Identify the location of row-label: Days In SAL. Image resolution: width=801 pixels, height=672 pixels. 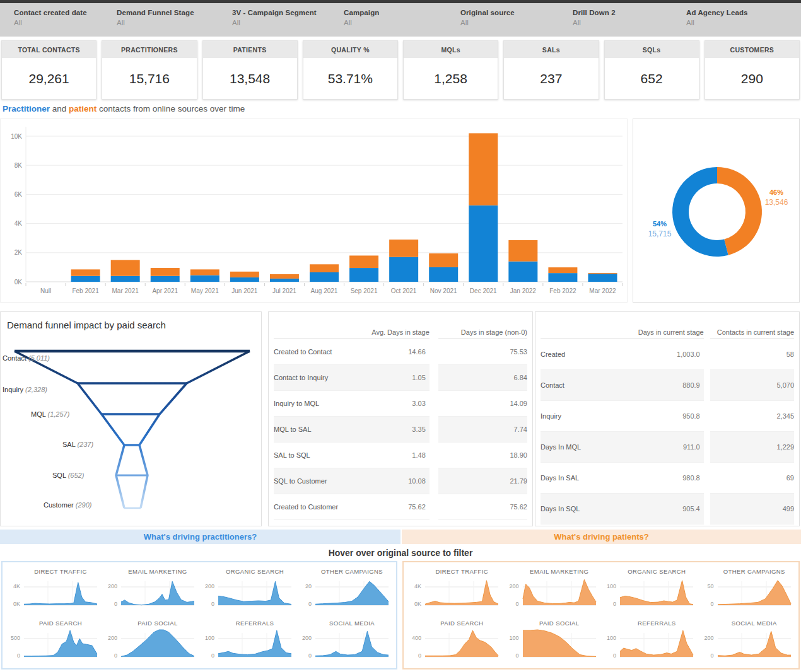
(560, 478).